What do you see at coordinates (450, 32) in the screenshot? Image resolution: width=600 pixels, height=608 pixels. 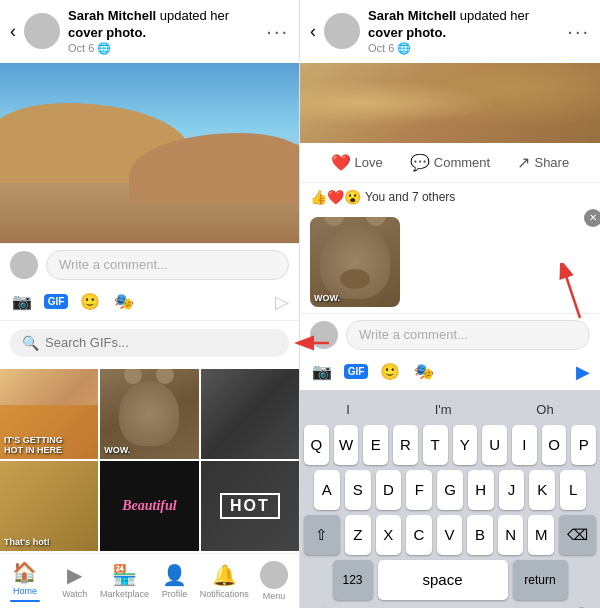 I see `post-header-right: ‹ Sarah Mitchell updated her cover photo…` at bounding box center [450, 32].